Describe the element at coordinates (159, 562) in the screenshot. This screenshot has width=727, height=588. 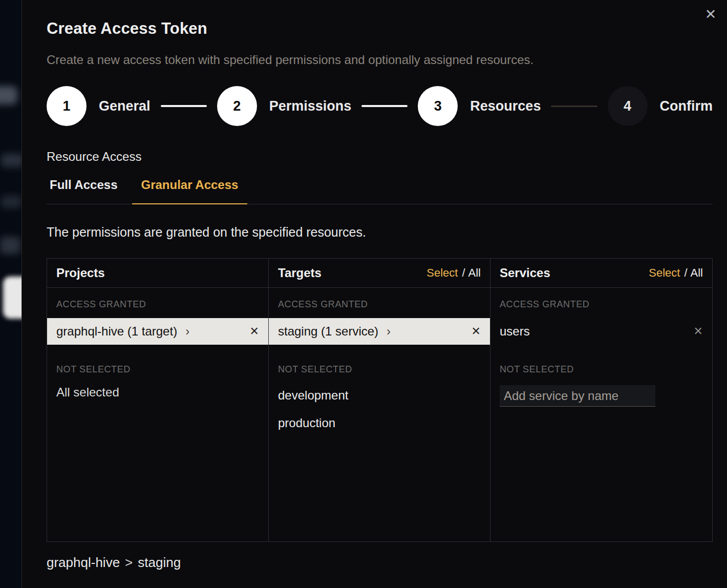
I see `breadcrumb-target: staging` at that location.